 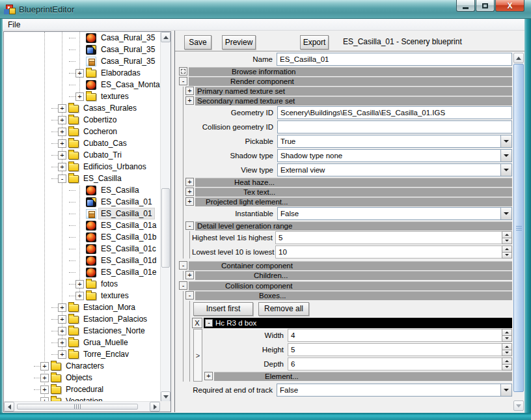 What do you see at coordinates (198, 356) in the screenshot?
I see `box-side-handle: >` at bounding box center [198, 356].